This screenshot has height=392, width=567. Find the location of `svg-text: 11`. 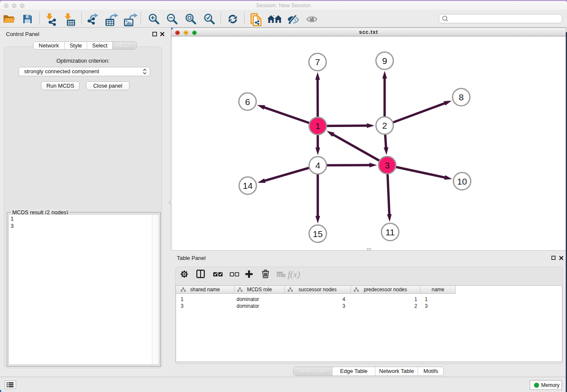

svg-text: 11 is located at coordinates (390, 232).